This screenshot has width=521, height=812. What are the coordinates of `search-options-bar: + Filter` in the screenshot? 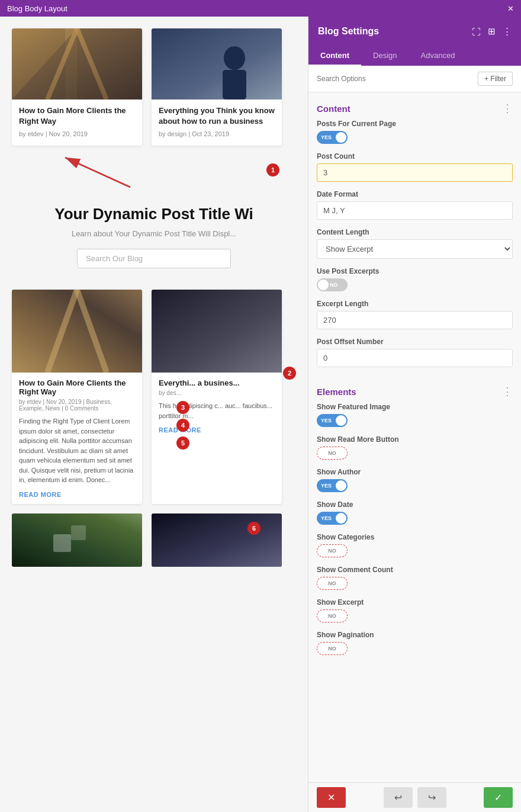 It's located at (414, 79).